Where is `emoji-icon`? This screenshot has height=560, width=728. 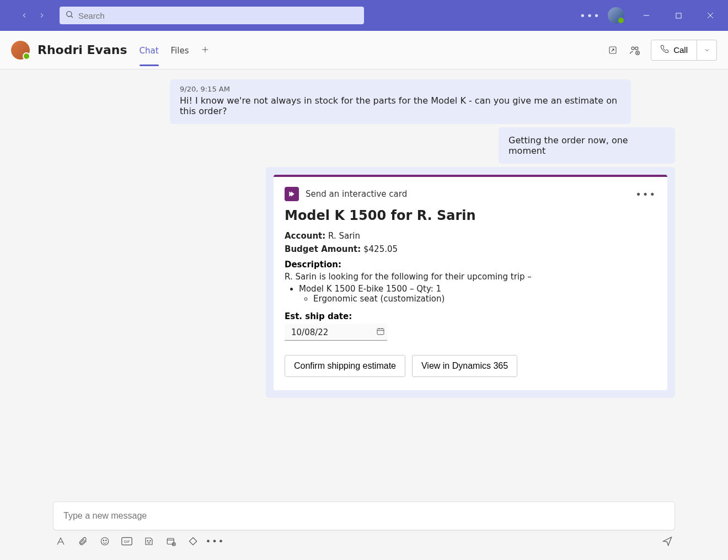 emoji-icon is located at coordinates (105, 541).